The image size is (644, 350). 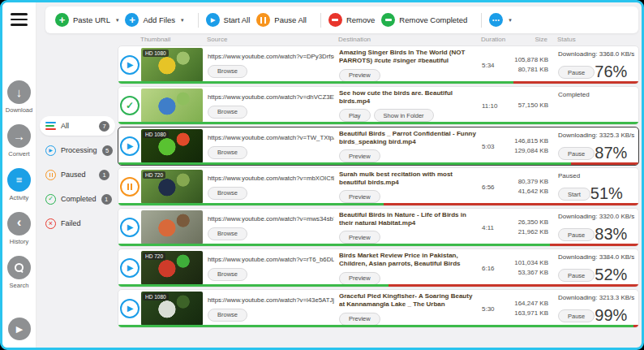 What do you see at coordinates (378, 268) in the screenshot?
I see `download-row: ▶ HD 720 https://www.youtube.com/watch?v…` at bounding box center [378, 268].